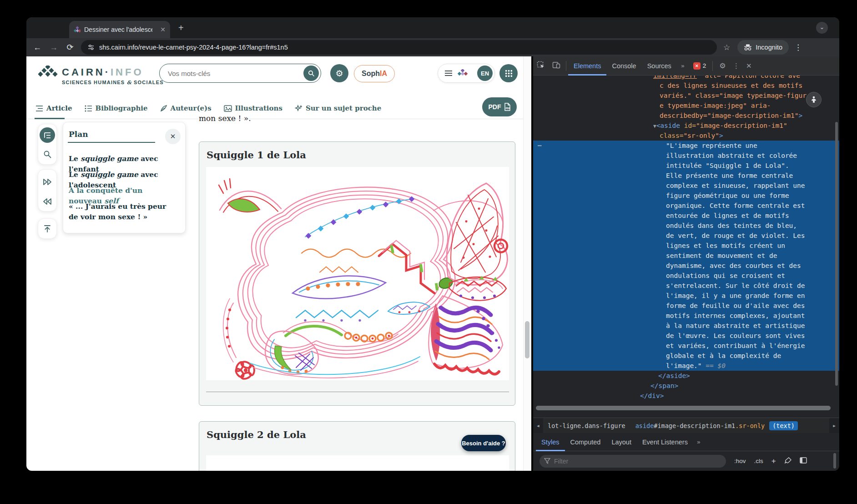 The height and width of the screenshot is (504, 857). Describe the element at coordinates (123, 212) in the screenshot. I see `plan-item-4: « ... J'aurais eu très peur de voir mon …` at that location.